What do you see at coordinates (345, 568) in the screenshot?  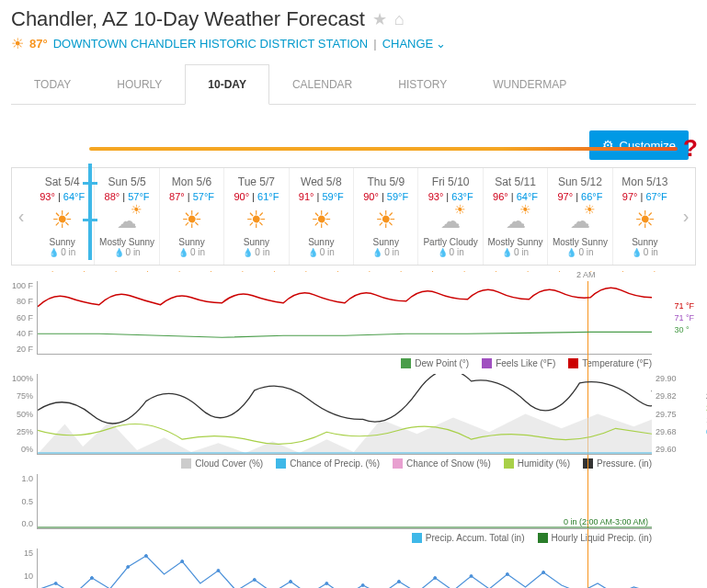 I see `wind-plot` at bounding box center [345, 568].